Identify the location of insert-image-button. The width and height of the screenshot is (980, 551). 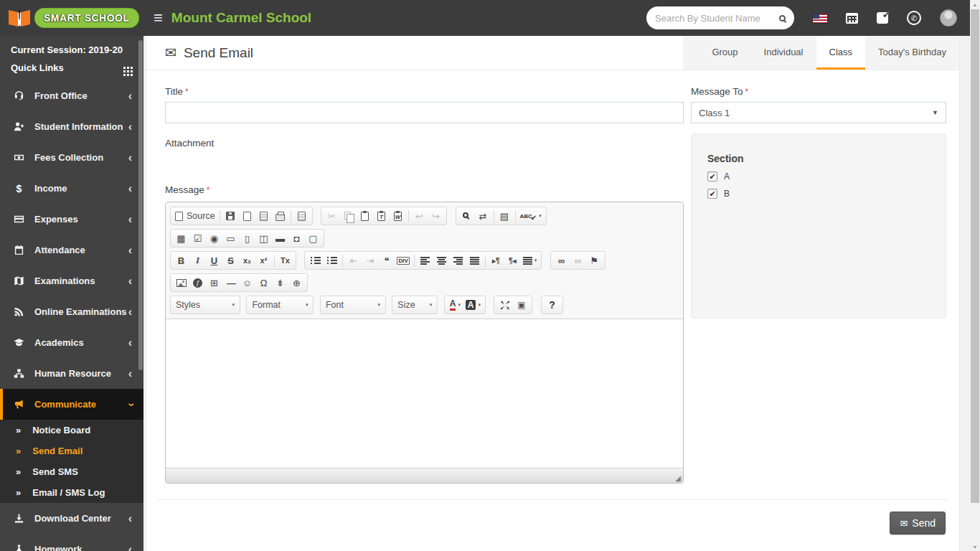
(181, 283).